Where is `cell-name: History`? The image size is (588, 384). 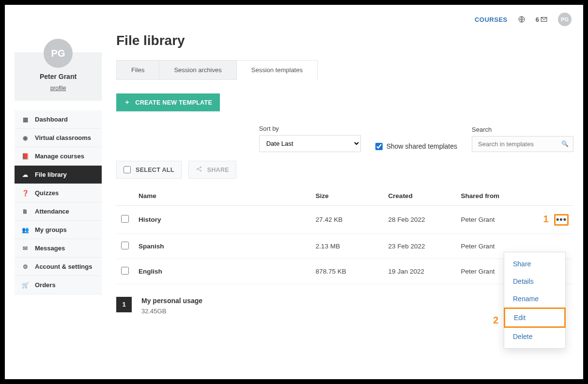
cell-name: History is located at coordinates (222, 220).